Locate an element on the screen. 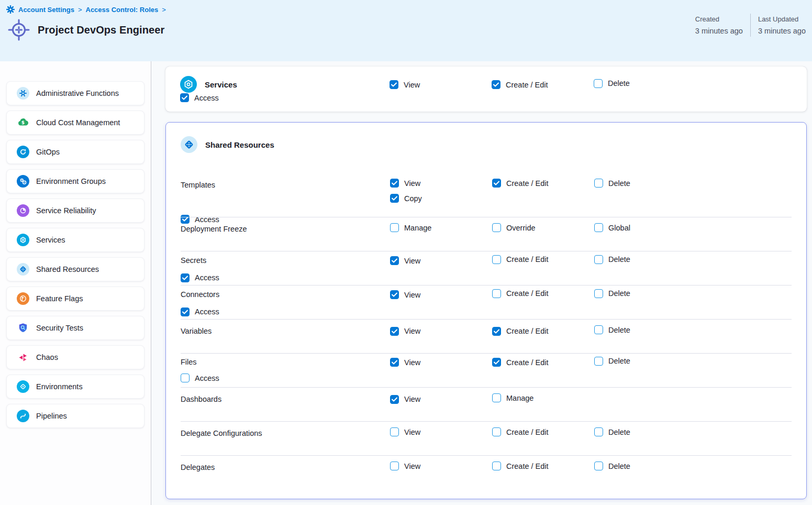 The height and width of the screenshot is (505, 812). sidebar-item-chaos: Chaos is located at coordinates (75, 357).